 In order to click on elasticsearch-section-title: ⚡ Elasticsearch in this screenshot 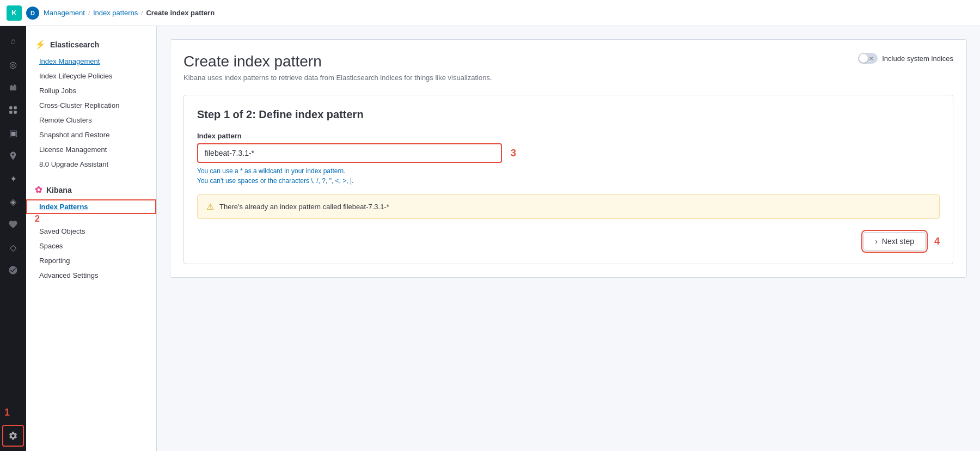, I will do `click(91, 45)`.